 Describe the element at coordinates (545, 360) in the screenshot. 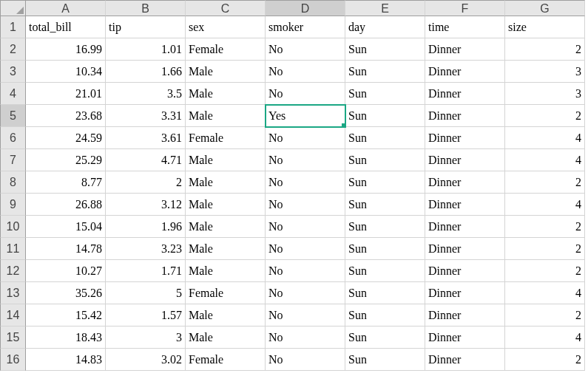

I see `cell-G16: 2` at that location.